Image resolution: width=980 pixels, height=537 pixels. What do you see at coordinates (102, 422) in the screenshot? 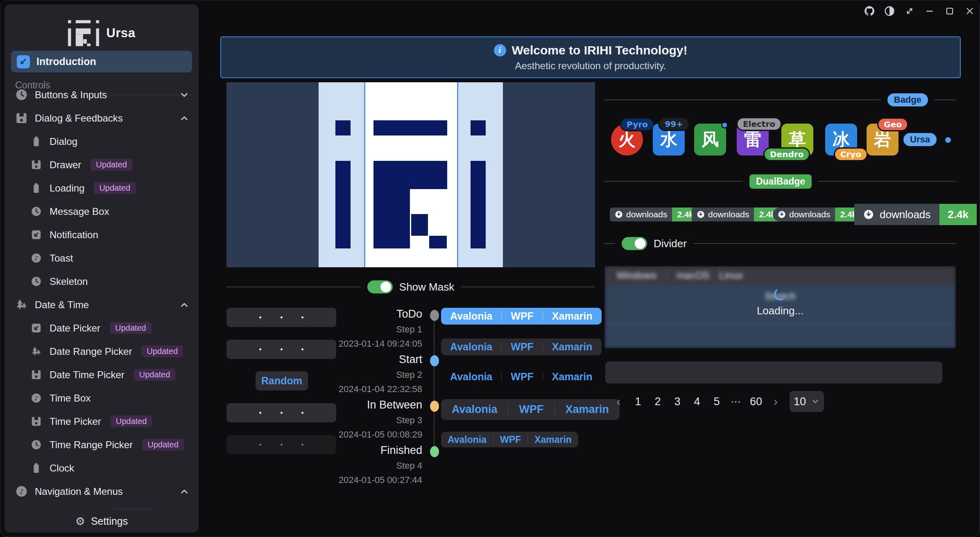
I see `sidebar-item-time-picker: Time Picker Updated` at bounding box center [102, 422].